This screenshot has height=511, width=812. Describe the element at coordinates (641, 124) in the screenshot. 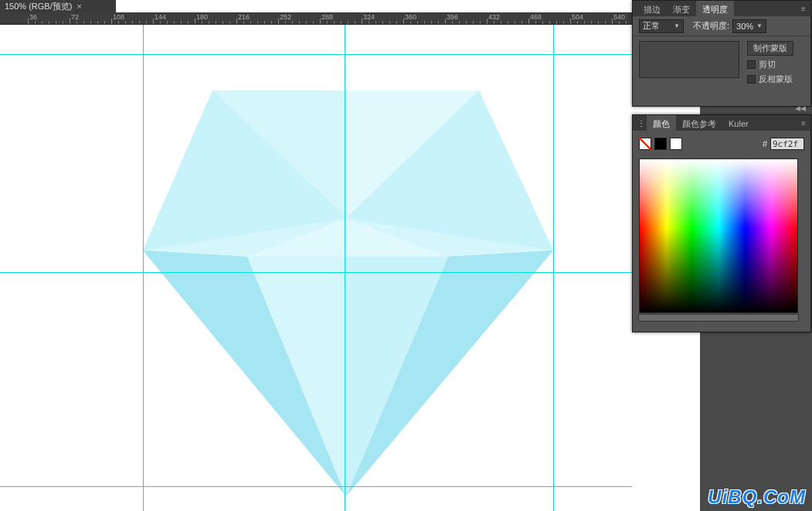

I see `panel-grip-icon: ⋮` at that location.